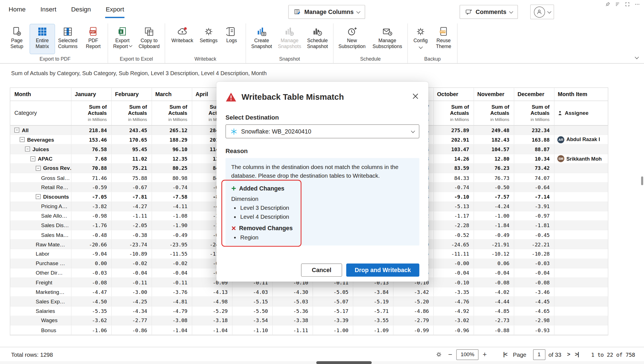 Image resolution: width=644 pixels, height=364 pixels. Describe the element at coordinates (344, 363) in the screenshot. I see `horizontal-scrollbar-thumb` at that location.